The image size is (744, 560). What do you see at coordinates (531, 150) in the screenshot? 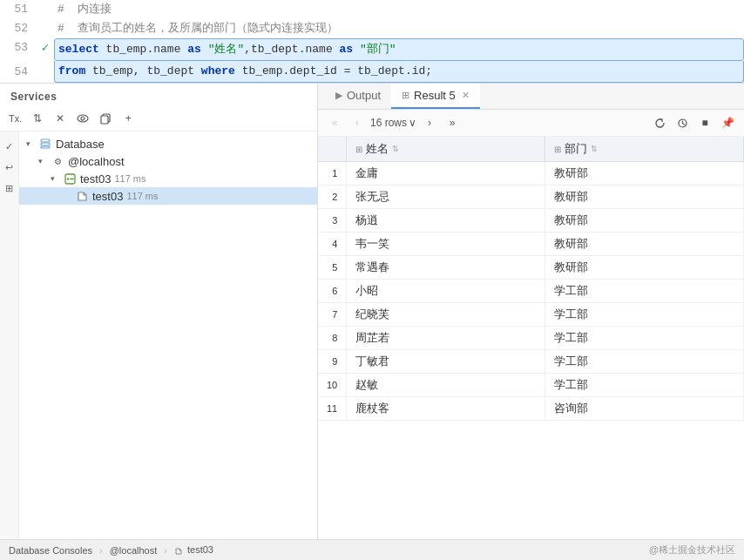
I see `table-header-row: ⊞ 姓名 ⇅ ⊞ 部门 ⇅` at bounding box center [531, 150].